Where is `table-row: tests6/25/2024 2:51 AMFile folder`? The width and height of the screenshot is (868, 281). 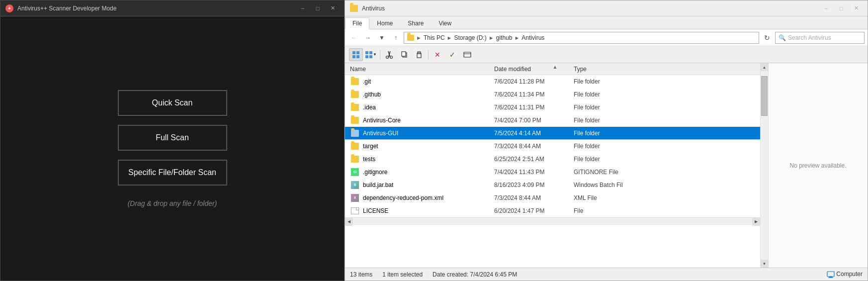
table-row: tests6/25/2024 2:51 AMFile folder is located at coordinates (553, 159).